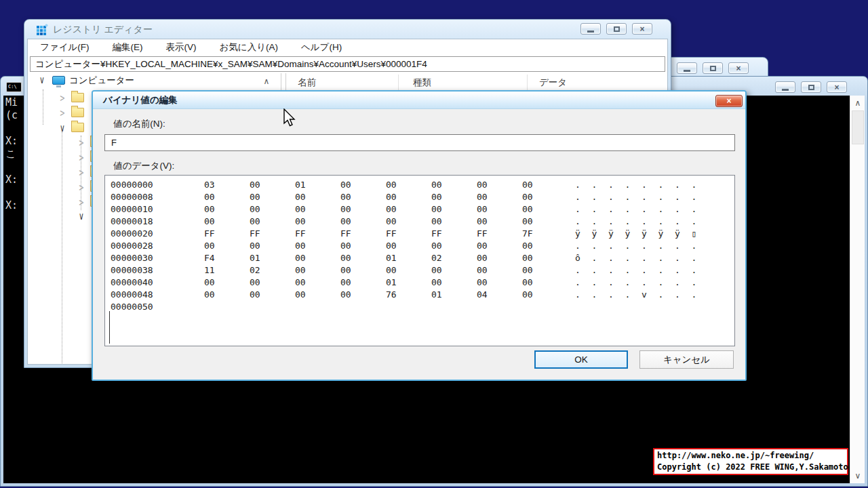 Image resolution: width=868 pixels, height=488 pixels. What do you see at coordinates (858, 127) in the screenshot?
I see `scrollbar-thumb` at bounding box center [858, 127].